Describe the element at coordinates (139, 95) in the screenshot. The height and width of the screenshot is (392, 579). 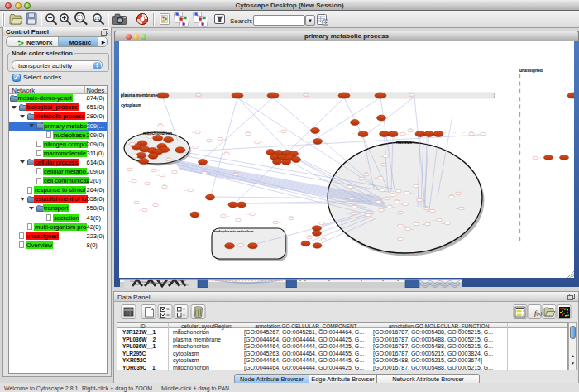
I see `svg-text: plasma membrane` at that location.